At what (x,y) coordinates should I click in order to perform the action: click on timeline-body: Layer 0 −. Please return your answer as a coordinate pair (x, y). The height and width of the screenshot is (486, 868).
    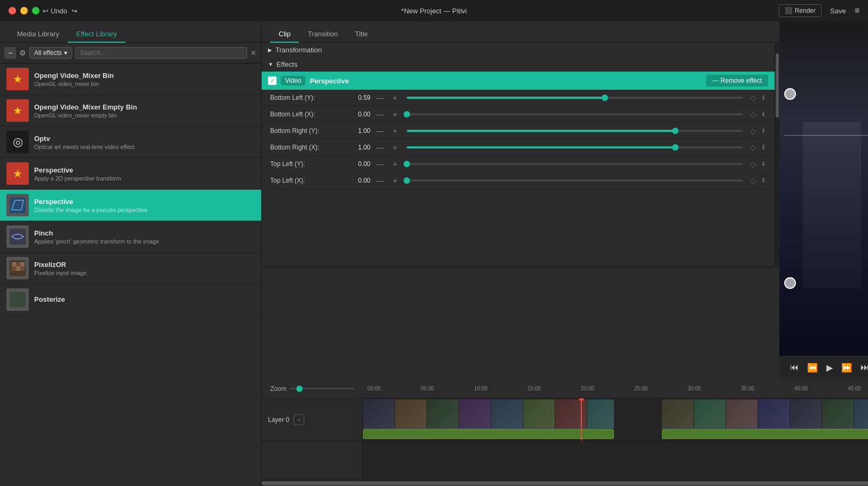
    Looking at the image, I should click on (565, 439).